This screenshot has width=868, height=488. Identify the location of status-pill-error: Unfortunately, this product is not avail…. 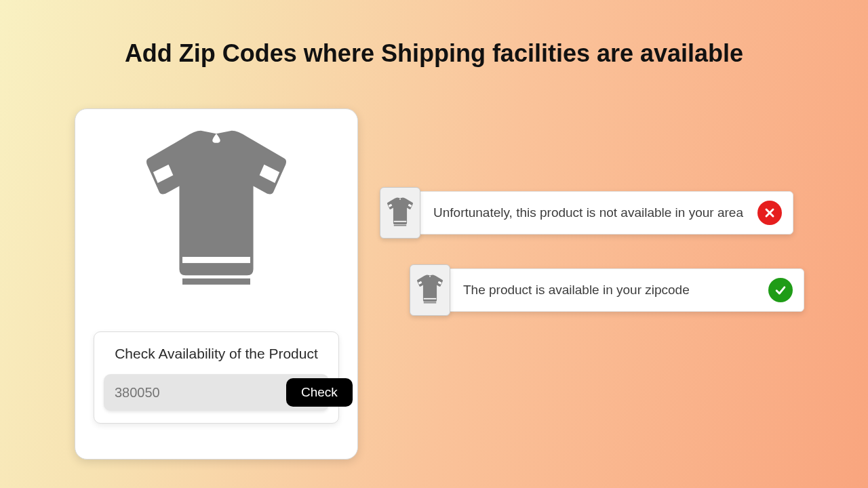
(587, 213).